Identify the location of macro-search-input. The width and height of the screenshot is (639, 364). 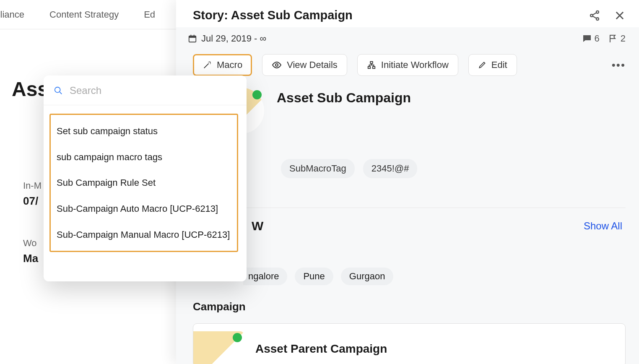
(153, 91).